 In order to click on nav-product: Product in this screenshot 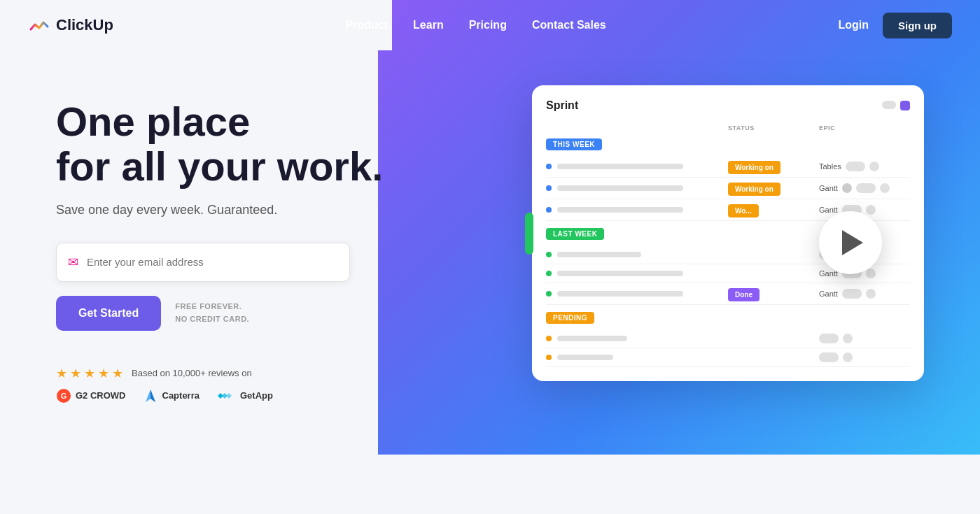, I will do `click(367, 25)`.